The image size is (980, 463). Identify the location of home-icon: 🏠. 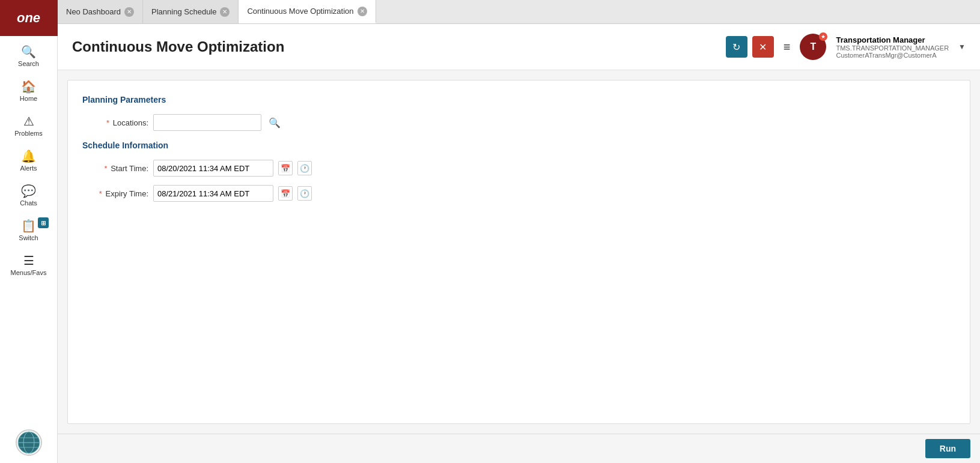
(29, 86).